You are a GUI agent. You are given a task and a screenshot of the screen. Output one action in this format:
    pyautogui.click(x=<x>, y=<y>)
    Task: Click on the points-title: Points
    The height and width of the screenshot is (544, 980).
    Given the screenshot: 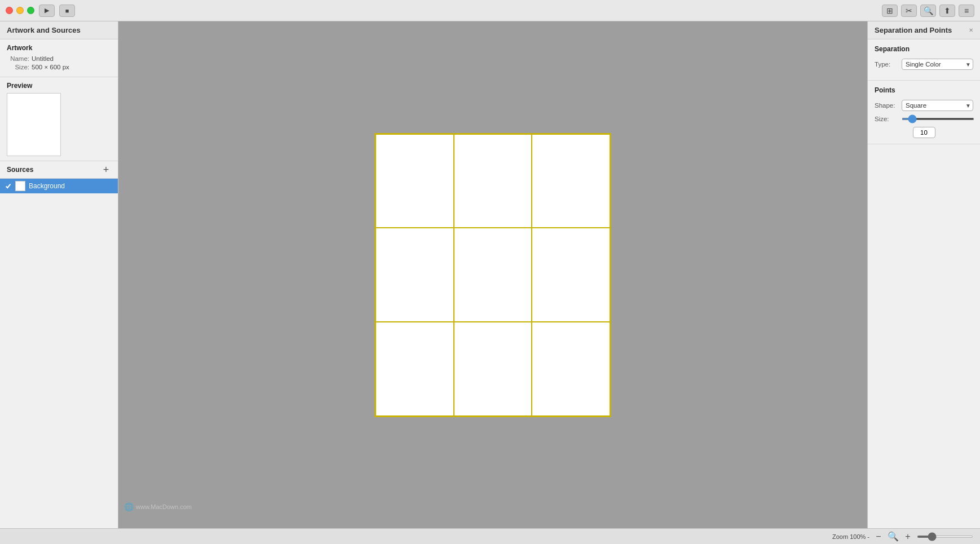 What is the action you would take?
    pyautogui.click(x=924, y=90)
    